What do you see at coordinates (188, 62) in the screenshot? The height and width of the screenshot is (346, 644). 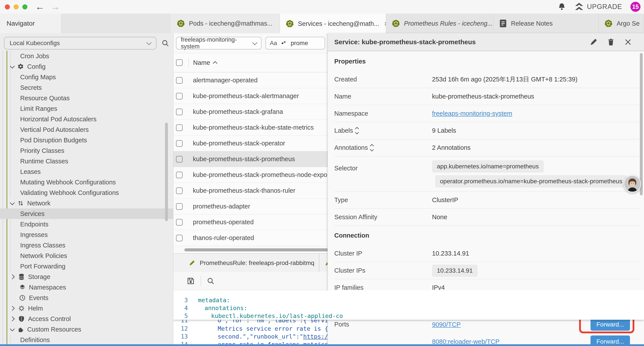 I see `column-divider` at bounding box center [188, 62].